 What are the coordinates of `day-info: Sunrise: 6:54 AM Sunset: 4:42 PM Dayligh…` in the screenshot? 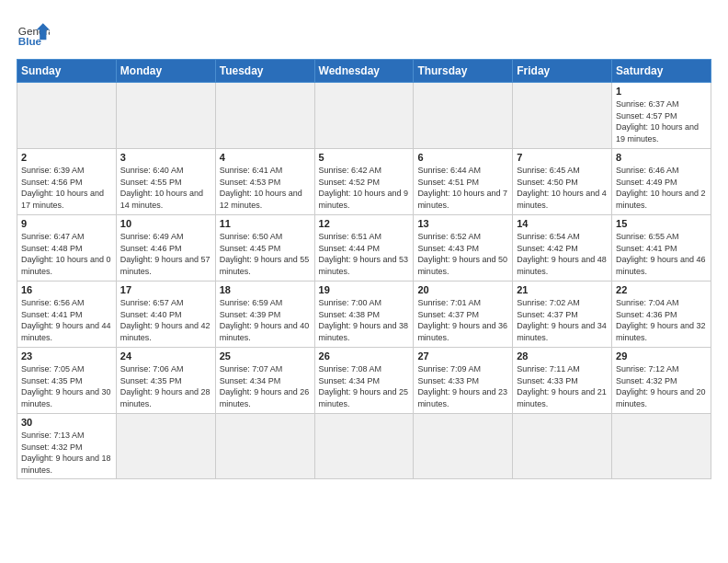 It's located at (563, 254).